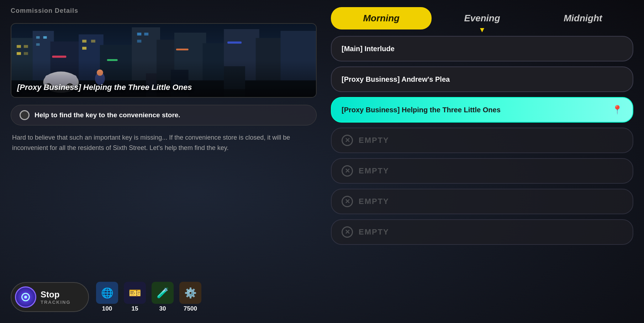  Describe the element at coordinates (482, 49) in the screenshot. I see `quest-item-label: [Main] Interlude` at that location.